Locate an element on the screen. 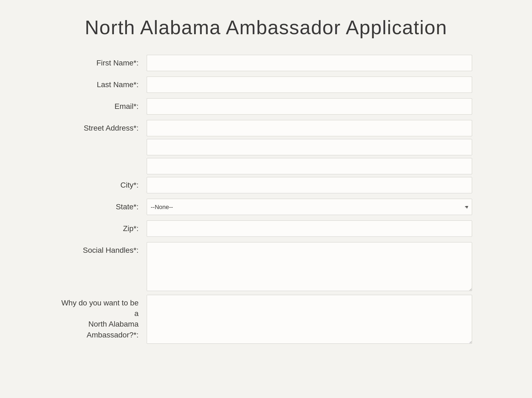  city-input is located at coordinates (309, 185).